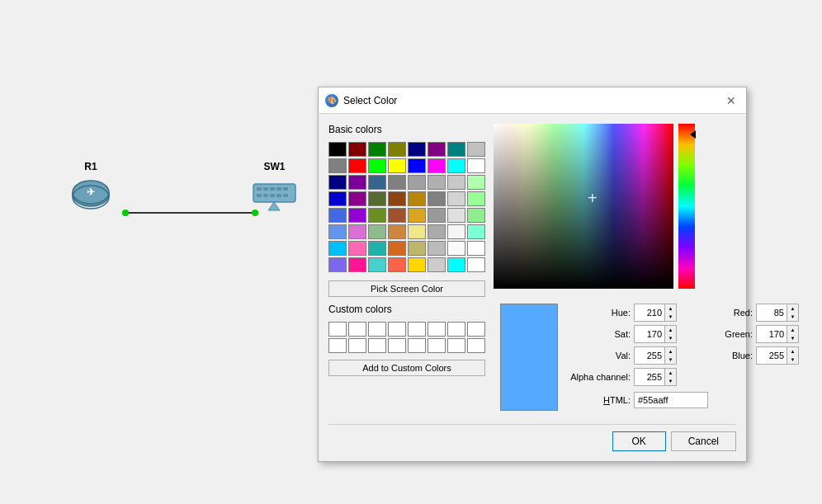  What do you see at coordinates (655, 356) in the screenshot?
I see `val-input-group: ▲ ▼` at bounding box center [655, 356].